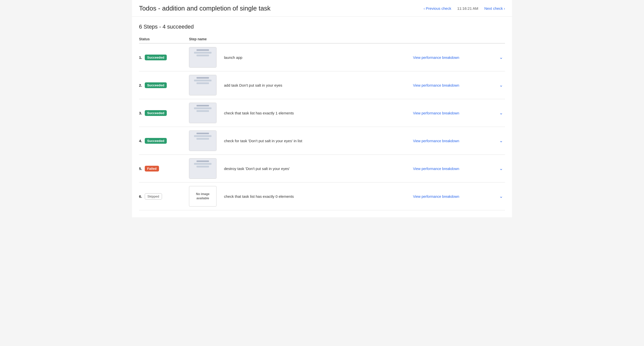 The width and height of the screenshot is (644, 346). What do you see at coordinates (464, 9) in the screenshot?
I see `header-nav: ‹ Previous check 11:16:21 AM Next check …` at bounding box center [464, 9].